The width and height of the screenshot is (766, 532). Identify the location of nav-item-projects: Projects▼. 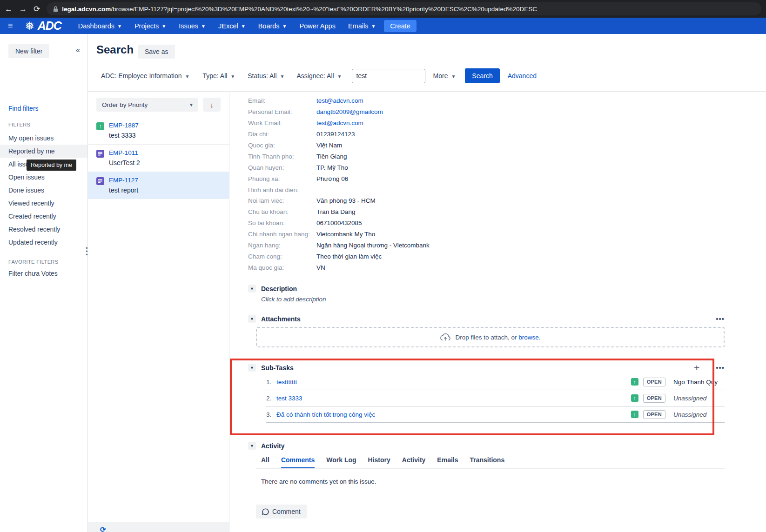
(150, 26).